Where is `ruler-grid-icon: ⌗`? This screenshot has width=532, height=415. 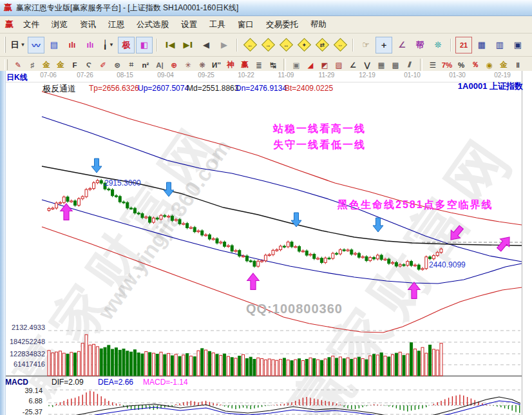 ruler-grid-icon: ⌗ is located at coordinates (131, 64).